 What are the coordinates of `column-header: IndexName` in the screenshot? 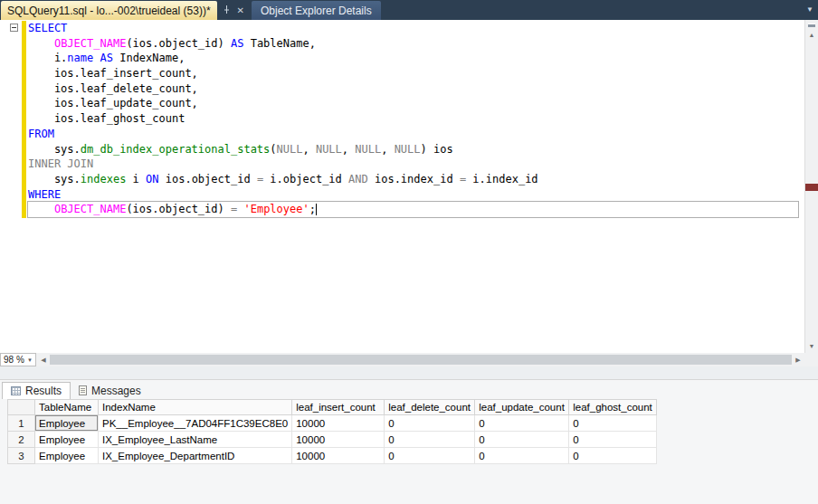 It's located at (195, 407).